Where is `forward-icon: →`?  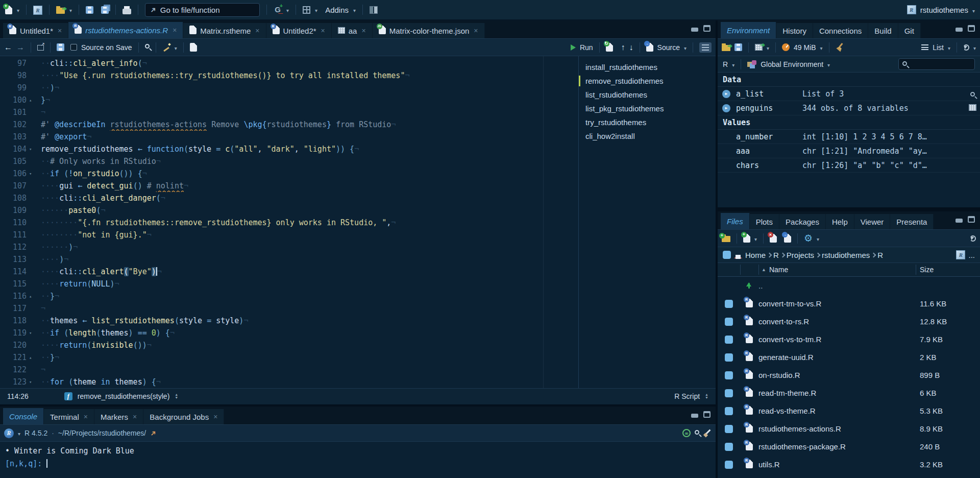
forward-icon: → is located at coordinates (20, 47).